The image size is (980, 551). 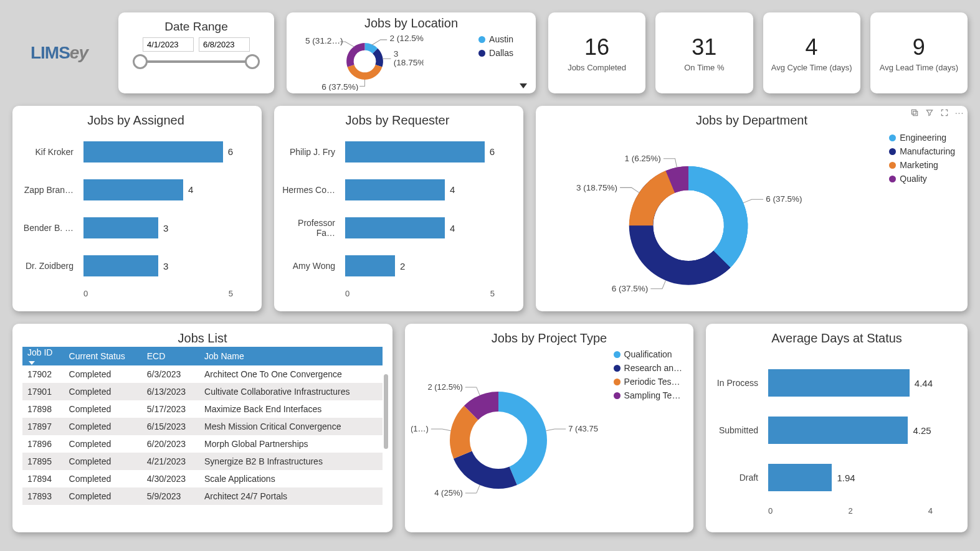 I want to click on jobs-by-requester-title: Jobs by Requester, so click(x=397, y=120).